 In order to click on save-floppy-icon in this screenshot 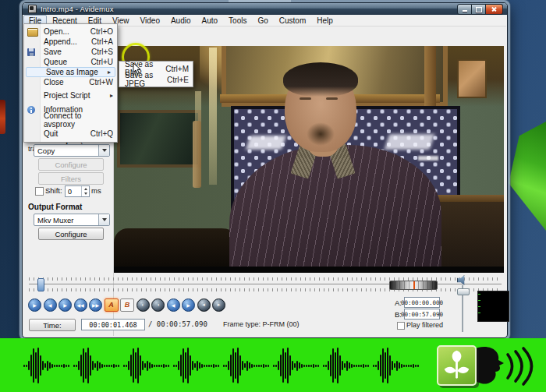, I will do `click(31, 52)`.